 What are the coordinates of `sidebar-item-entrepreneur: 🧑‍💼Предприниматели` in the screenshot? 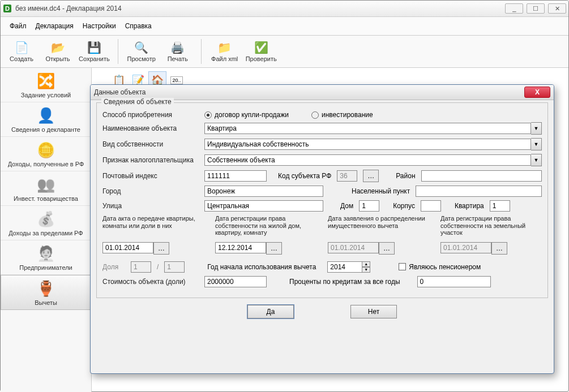 It's located at (46, 258).